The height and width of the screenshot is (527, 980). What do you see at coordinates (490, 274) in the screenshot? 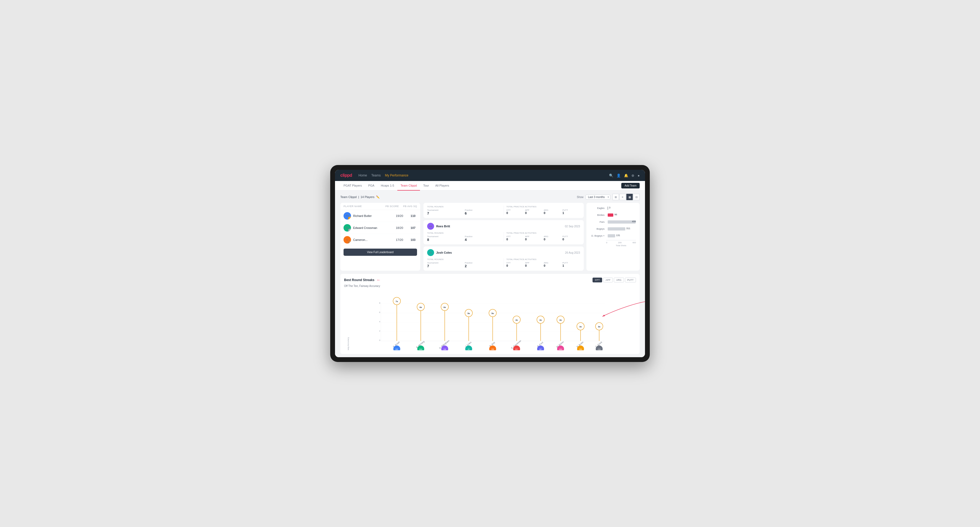
I see `main-content: Team Clippd | 14 Players ✏️ Show Last 3 …` at bounding box center [490, 274].